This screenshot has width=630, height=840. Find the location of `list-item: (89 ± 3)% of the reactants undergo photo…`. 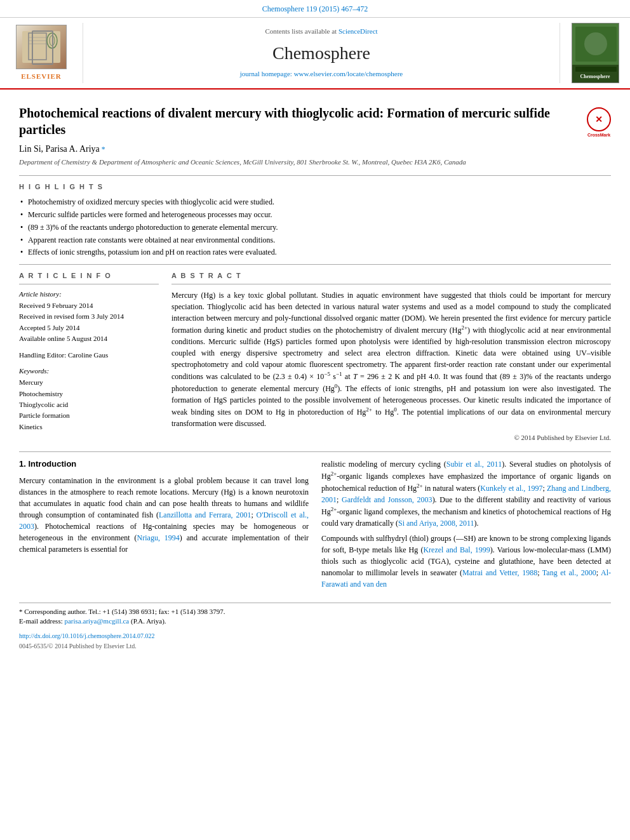

list-item: (89 ± 3)% of the reactants undergo photo… is located at coordinates (315, 227).